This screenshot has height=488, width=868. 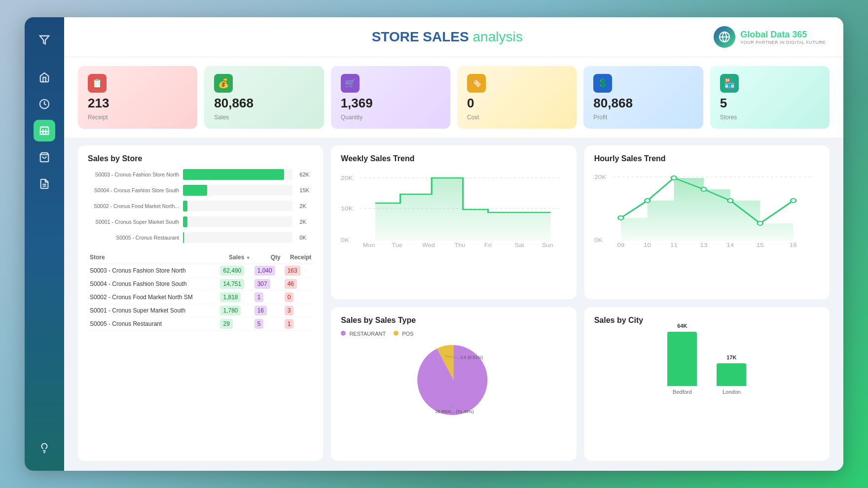 I want to click on hourly-trend-chart: 20K 0K, so click(x=707, y=209).